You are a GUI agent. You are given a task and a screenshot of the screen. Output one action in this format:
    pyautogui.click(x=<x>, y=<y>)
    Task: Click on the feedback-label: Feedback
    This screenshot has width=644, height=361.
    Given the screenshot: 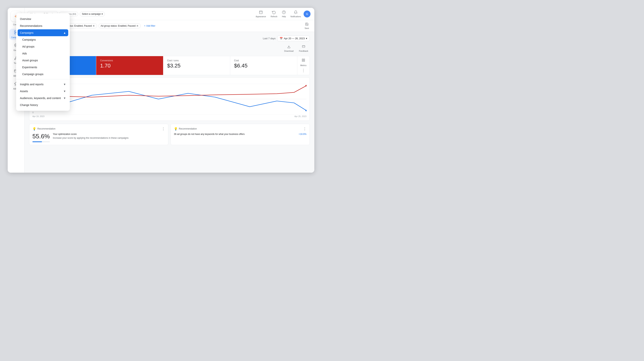 What is the action you would take?
    pyautogui.click(x=304, y=51)
    